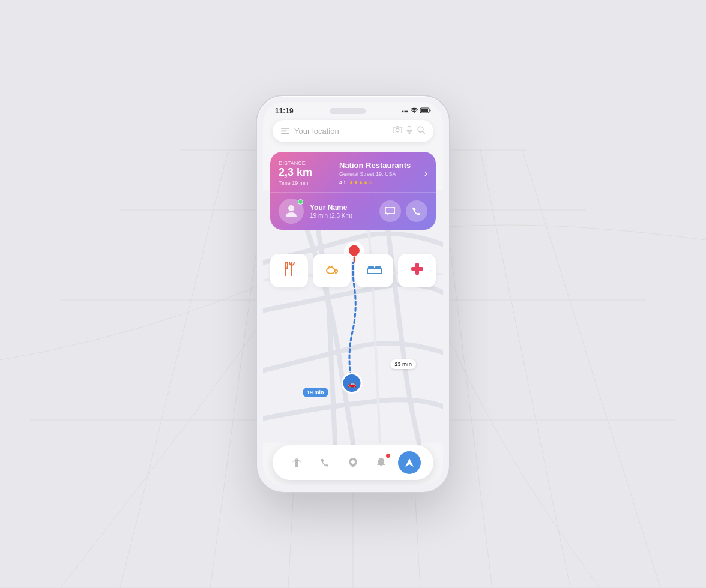 The width and height of the screenshot is (706, 588). Describe the element at coordinates (353, 191) in the screenshot. I see `info-card: Distance 2,3 km Time 19 min Nation Resta…` at that location.